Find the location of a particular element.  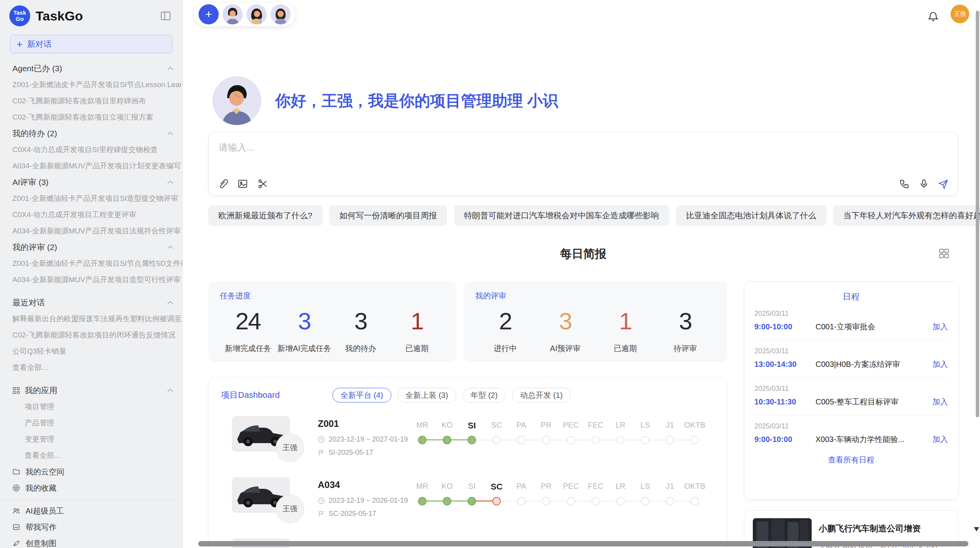

add-agent-button: + is located at coordinates (209, 14).